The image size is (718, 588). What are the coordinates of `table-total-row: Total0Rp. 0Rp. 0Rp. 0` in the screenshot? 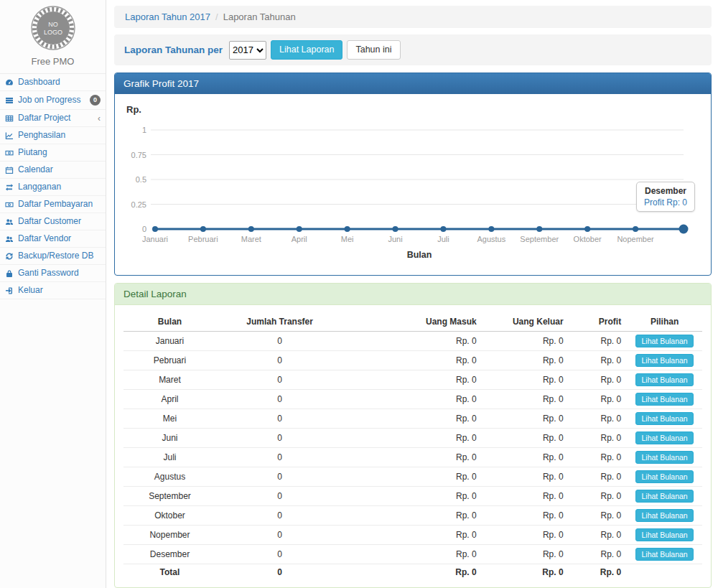 It's located at (413, 573).